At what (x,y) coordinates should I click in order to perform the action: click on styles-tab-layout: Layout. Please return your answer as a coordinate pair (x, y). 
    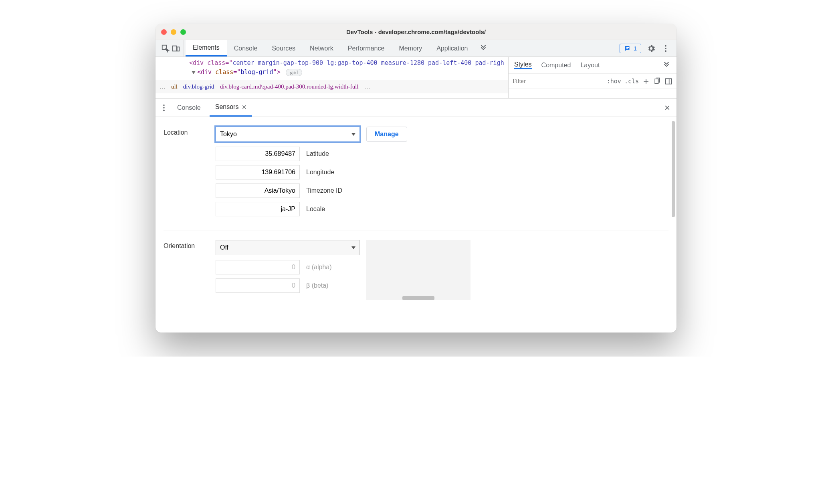
    Looking at the image, I should click on (590, 65).